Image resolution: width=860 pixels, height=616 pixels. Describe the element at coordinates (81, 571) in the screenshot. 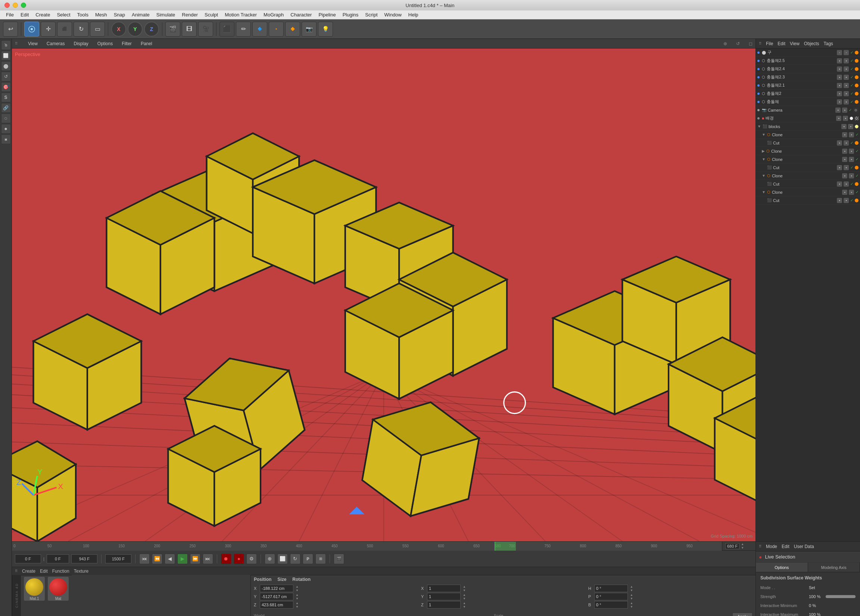

I see `mat-menu-texture: Texture` at that location.